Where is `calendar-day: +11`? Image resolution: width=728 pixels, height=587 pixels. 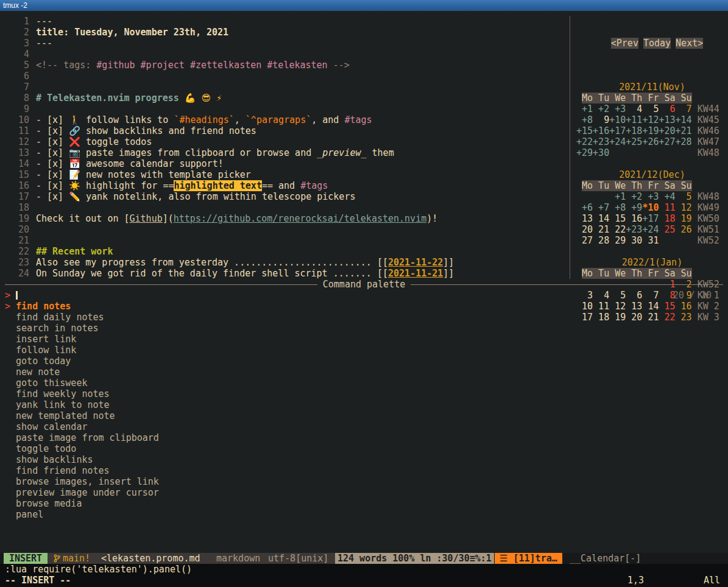 calendar-day: +11 is located at coordinates (634, 120).